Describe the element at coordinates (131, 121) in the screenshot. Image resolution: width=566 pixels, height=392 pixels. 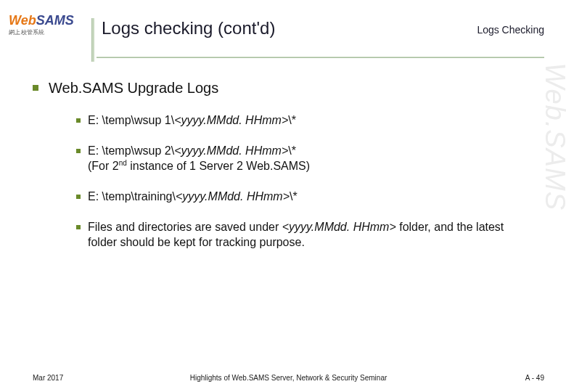
I see `path-prefix: E: \temp\wsup 1\` at that location.